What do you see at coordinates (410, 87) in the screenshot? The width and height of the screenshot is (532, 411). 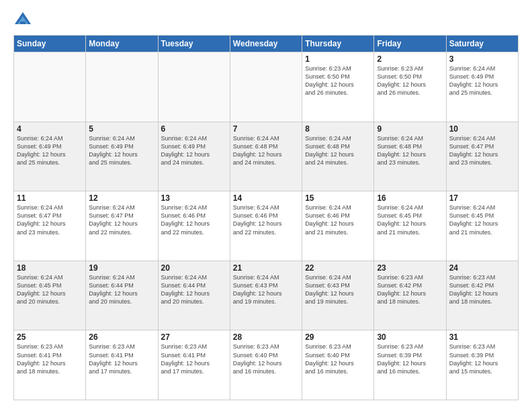 I see `calendar-day-cell: 2Sunrise: 6:23 AM Sunset: 6:50 PM Daylig…` at bounding box center [410, 87].